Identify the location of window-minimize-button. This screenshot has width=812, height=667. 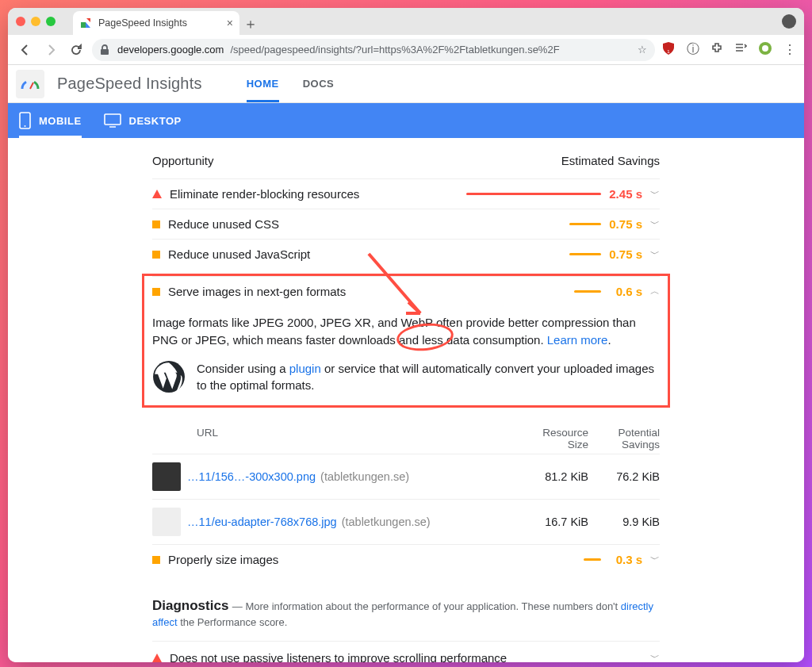
(36, 21).